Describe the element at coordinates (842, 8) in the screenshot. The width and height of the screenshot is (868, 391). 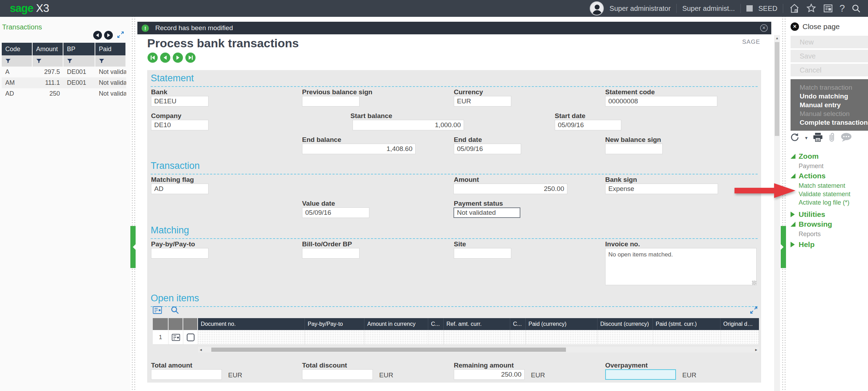
I see `help-icon: ?` at that location.